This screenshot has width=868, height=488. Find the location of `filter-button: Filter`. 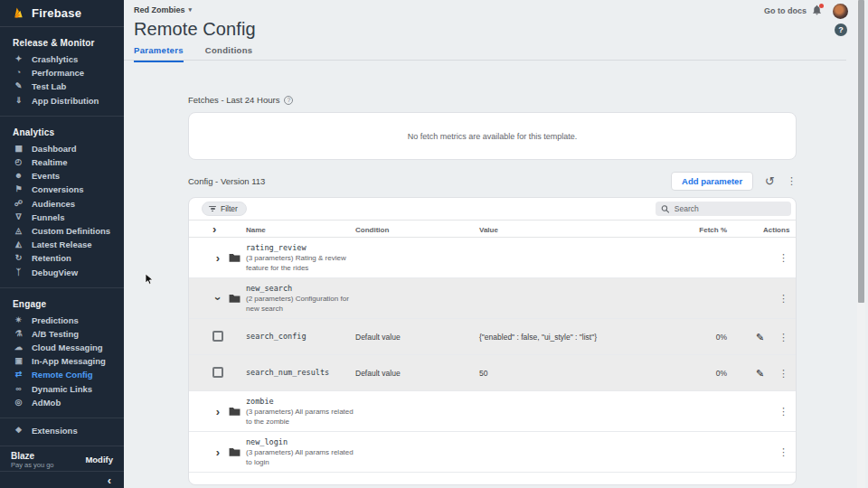

filter-button: Filter is located at coordinates (224, 209).